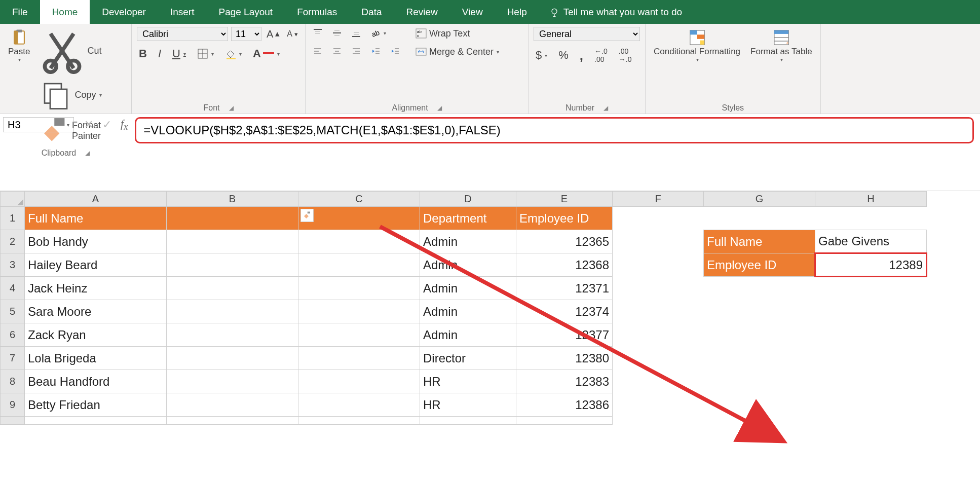  I want to click on decrease-decimal-icon: .00→.0, so click(625, 55).